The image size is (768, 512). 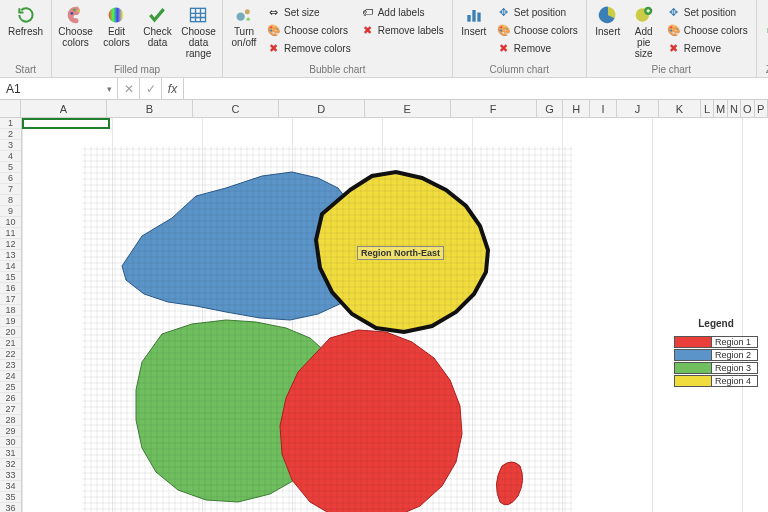 I want to click on legend-text: Region 3, so click(x=735, y=368).